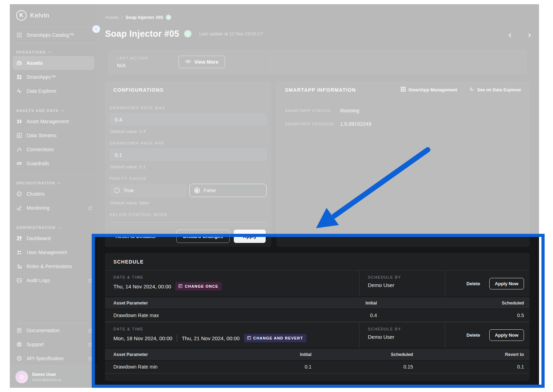 This screenshot has height=392, width=553. I want to click on field-label: KELVIN CONTROL MODE, so click(188, 215).